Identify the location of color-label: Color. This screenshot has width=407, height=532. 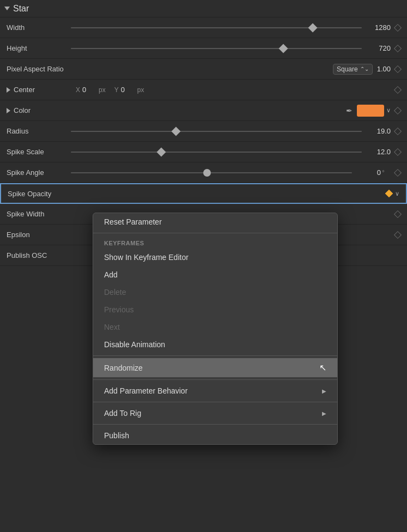
(44, 110).